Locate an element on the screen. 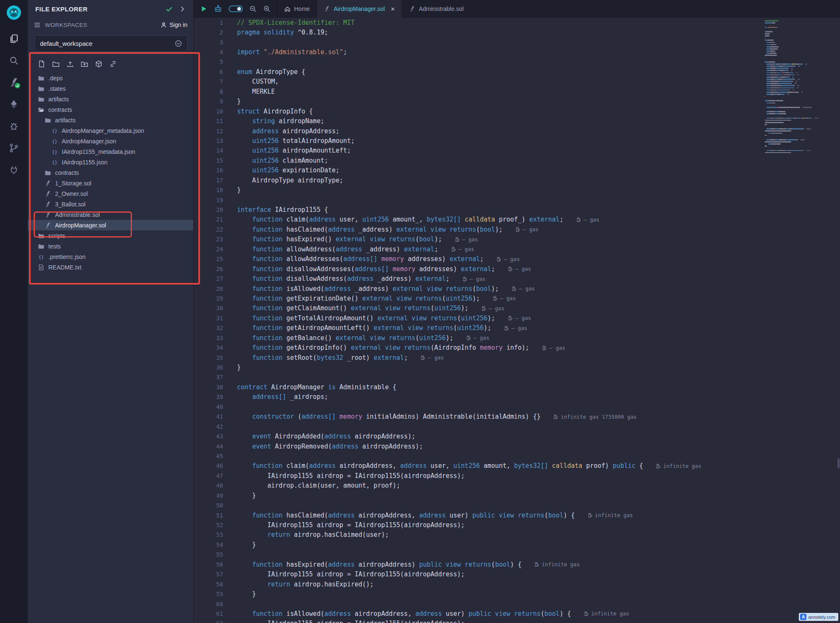  tree-item-scripts: scripts is located at coordinates (111, 235).